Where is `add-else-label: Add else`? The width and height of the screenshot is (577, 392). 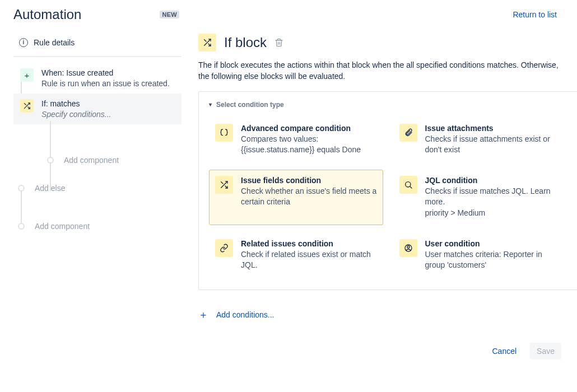
add-else-label: Add else is located at coordinates (50, 188).